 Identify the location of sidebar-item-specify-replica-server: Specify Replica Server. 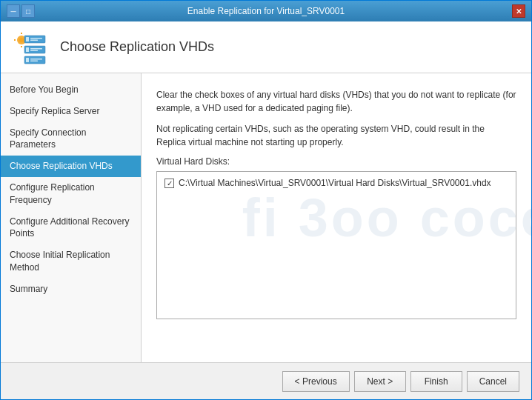
(71, 111).